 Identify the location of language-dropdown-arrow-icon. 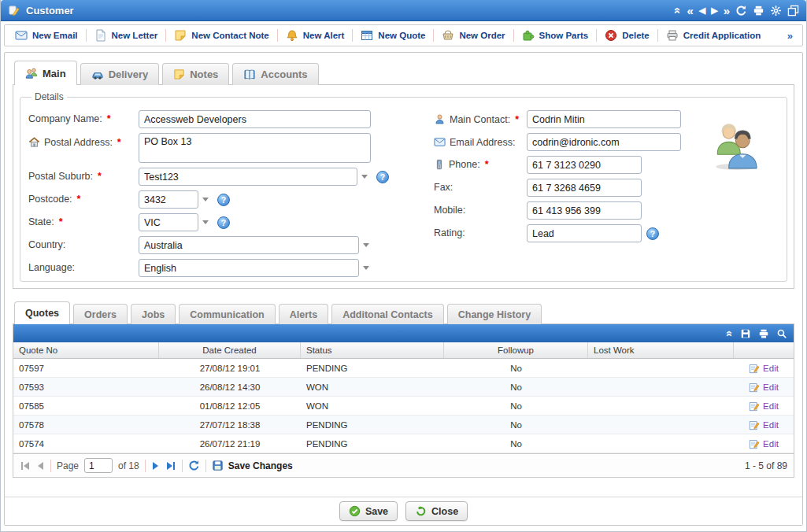
(366, 268).